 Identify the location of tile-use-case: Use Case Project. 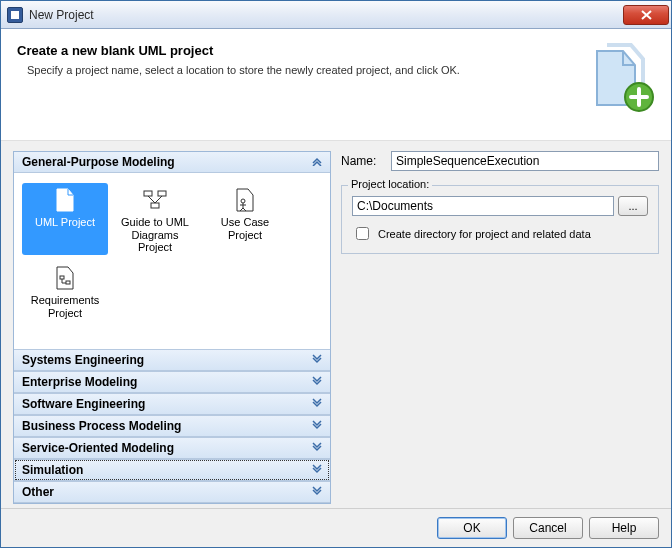
(245, 219).